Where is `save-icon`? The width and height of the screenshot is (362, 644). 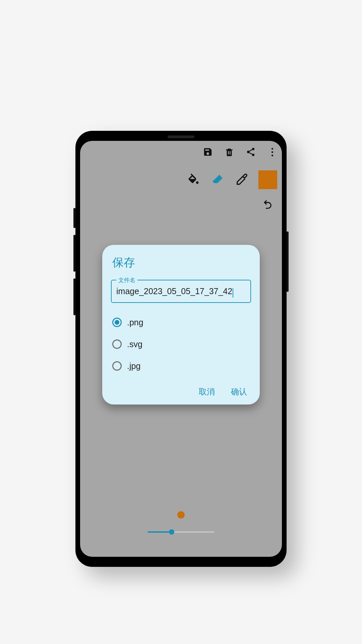 save-icon is located at coordinates (208, 152).